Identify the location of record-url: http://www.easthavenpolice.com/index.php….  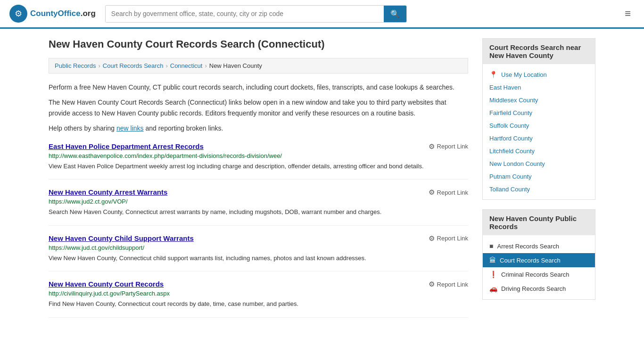
(258, 156).